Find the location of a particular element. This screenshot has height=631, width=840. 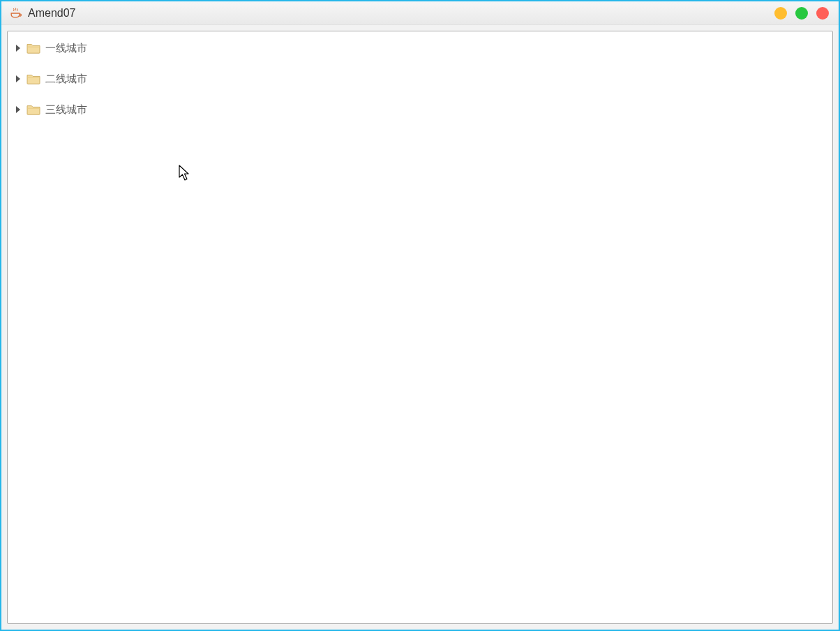

title-left-group: Amend07 is located at coordinates (42, 13).